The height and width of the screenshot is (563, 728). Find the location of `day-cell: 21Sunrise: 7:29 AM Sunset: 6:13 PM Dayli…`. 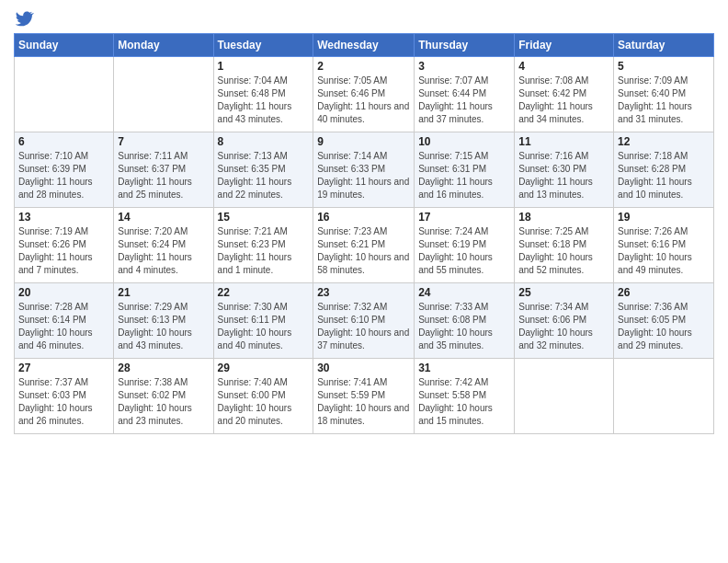

day-cell: 21Sunrise: 7:29 AM Sunset: 6:13 PM Dayli… is located at coordinates (164, 321).